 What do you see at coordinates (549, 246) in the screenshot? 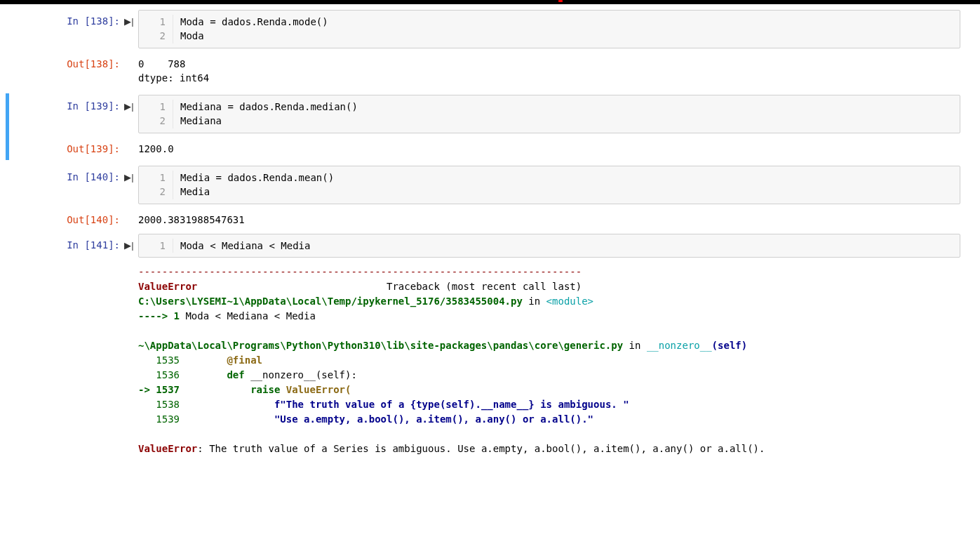
I see `code-editor: 1Moda < Mediana < Media` at bounding box center [549, 246].